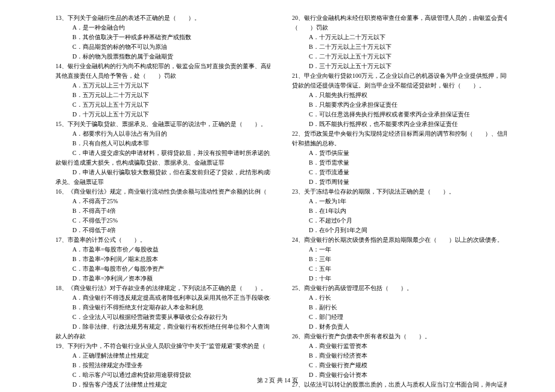  I want to click on q24-opt-b: B：三年, so click(399, 259).